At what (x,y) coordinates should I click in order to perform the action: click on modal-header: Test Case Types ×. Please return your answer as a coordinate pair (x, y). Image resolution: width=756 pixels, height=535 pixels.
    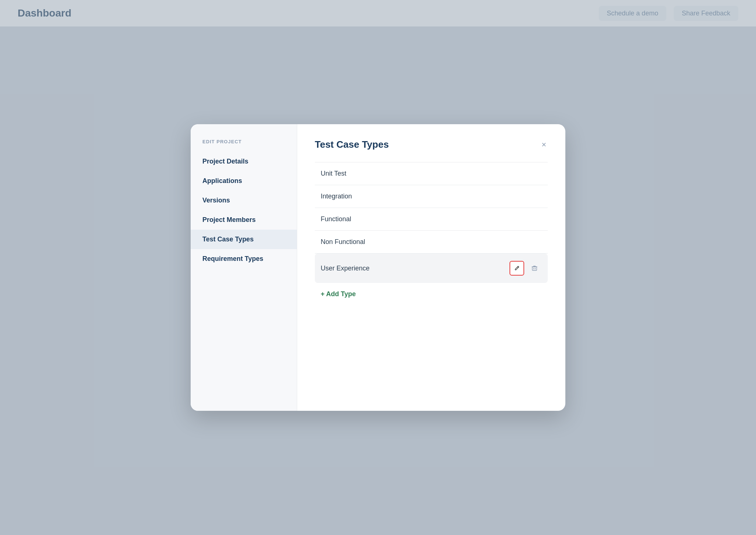
    Looking at the image, I should click on (431, 145).